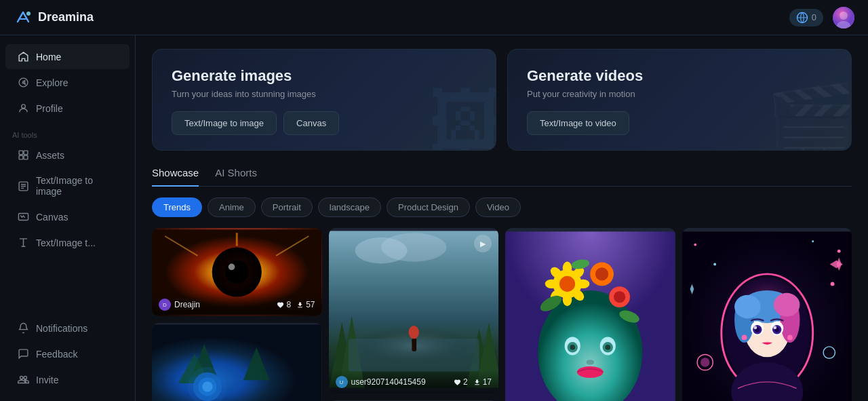 This screenshot has height=401, width=868. What do you see at coordinates (177, 208) in the screenshot?
I see `filter-trends: Trends` at bounding box center [177, 208].